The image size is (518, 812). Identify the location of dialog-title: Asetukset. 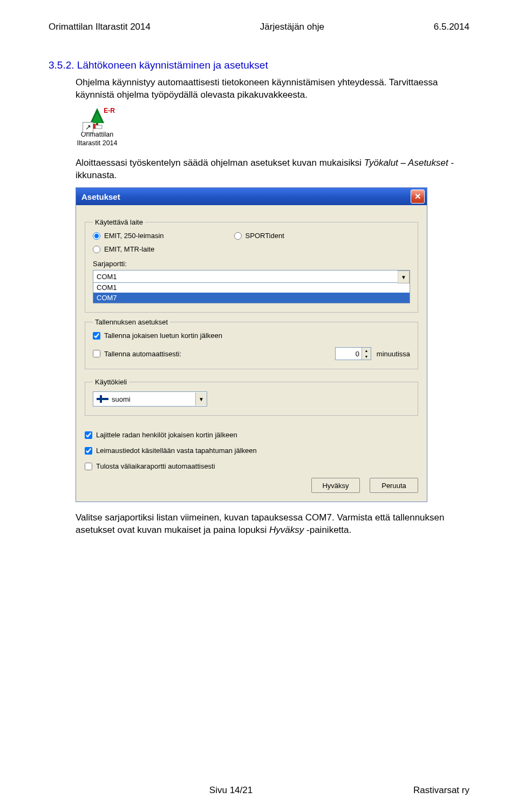
(101, 197).